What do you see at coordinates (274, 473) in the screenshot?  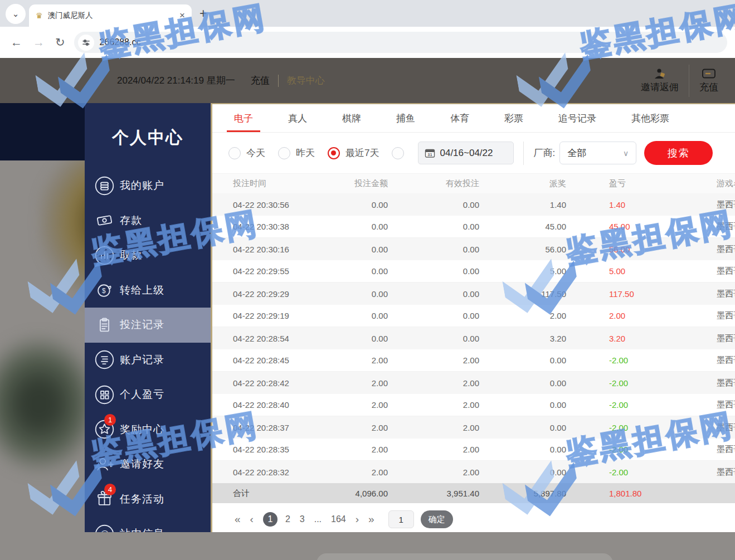 I see `cell-bet-time: 04-22 20:28:32` at bounding box center [274, 473].